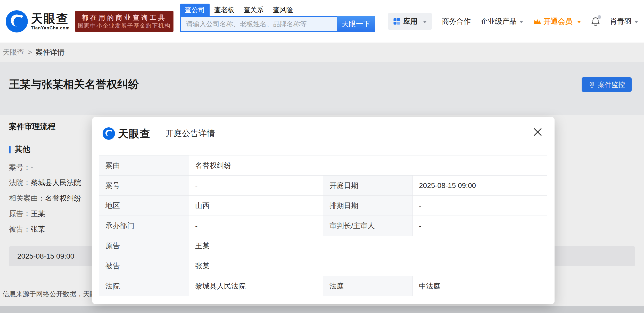 This screenshot has width=644, height=313. I want to click on grid-icon, so click(397, 21).